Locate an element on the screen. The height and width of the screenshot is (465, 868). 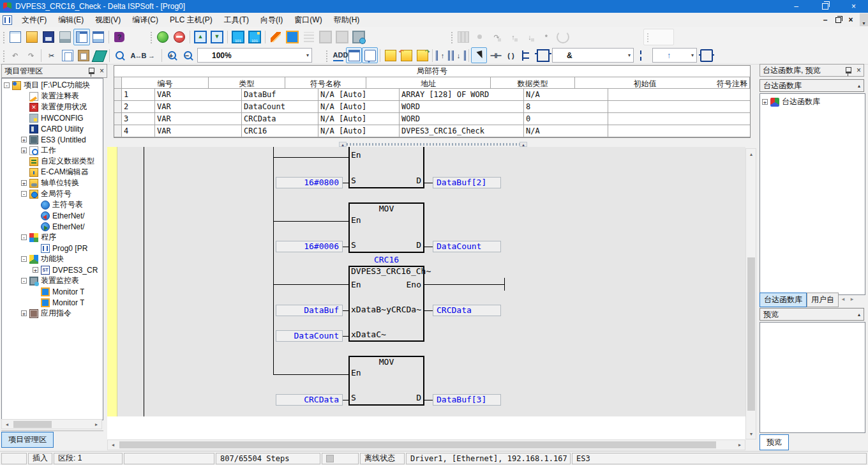
crc16-function-block: DVPES3_CRC16_Ch~ En Eno xDataB~ yCRCDa~ … is located at coordinates (387, 304).